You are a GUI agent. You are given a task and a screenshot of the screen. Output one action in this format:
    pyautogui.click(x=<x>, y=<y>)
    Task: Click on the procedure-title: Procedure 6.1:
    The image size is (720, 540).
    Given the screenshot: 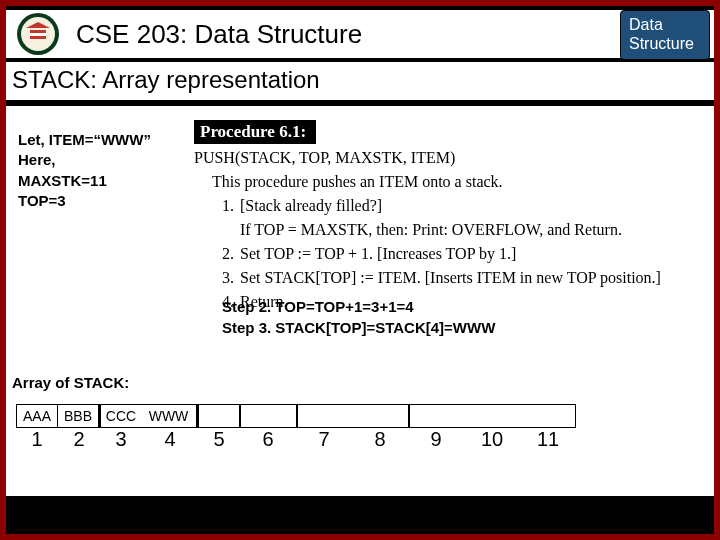 What is the action you would take?
    pyautogui.click(x=255, y=132)
    